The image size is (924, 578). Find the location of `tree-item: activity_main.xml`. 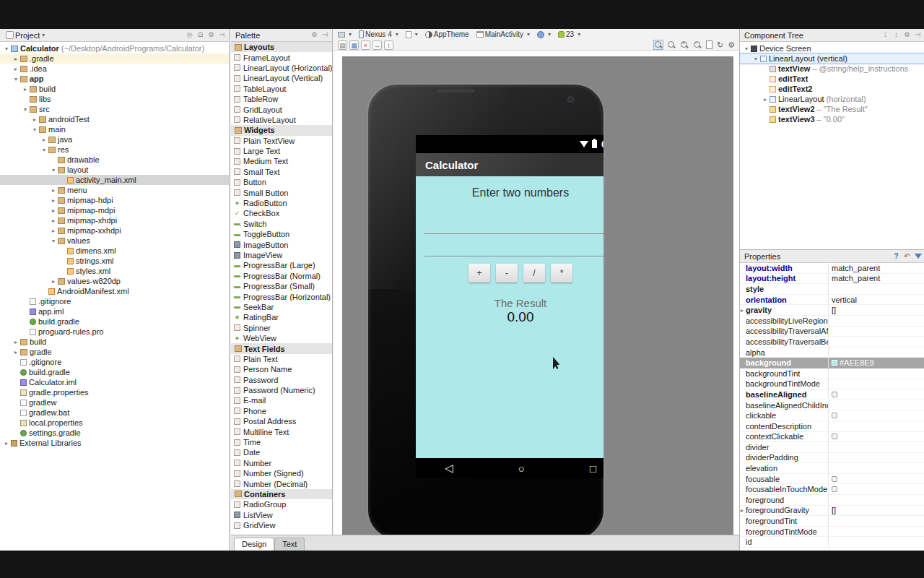

tree-item: activity_main.xml is located at coordinates (114, 180).